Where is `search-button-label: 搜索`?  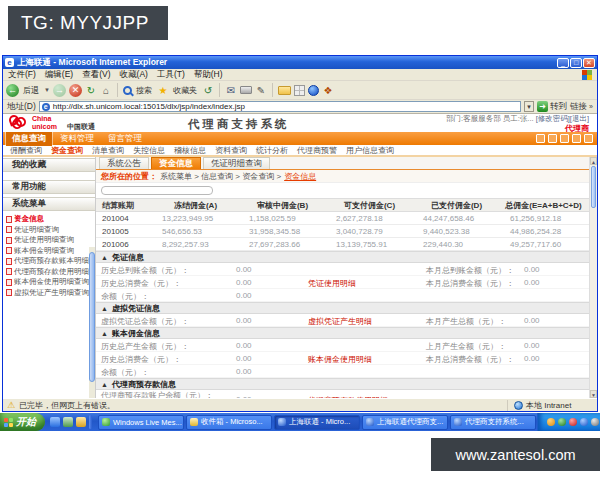 search-button-label: 搜索 is located at coordinates (144, 90).